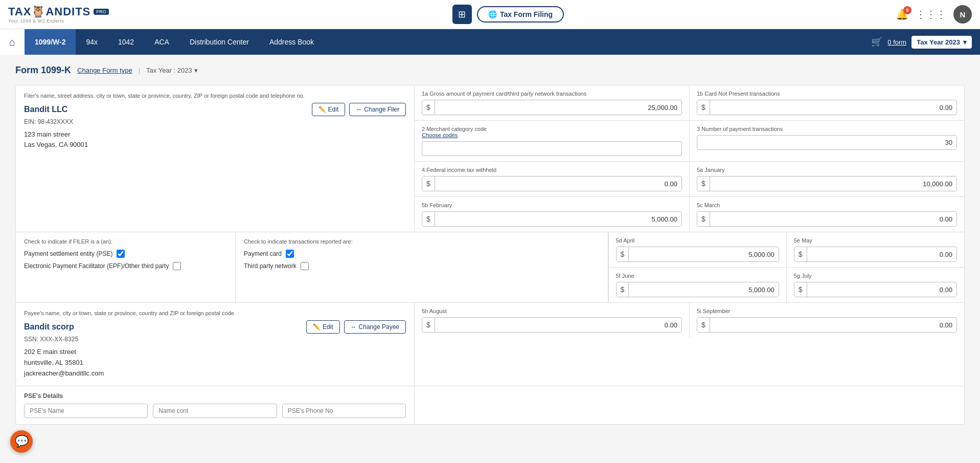 This screenshot has width=980, height=463. I want to click on field-1a-input: $, so click(552, 107).